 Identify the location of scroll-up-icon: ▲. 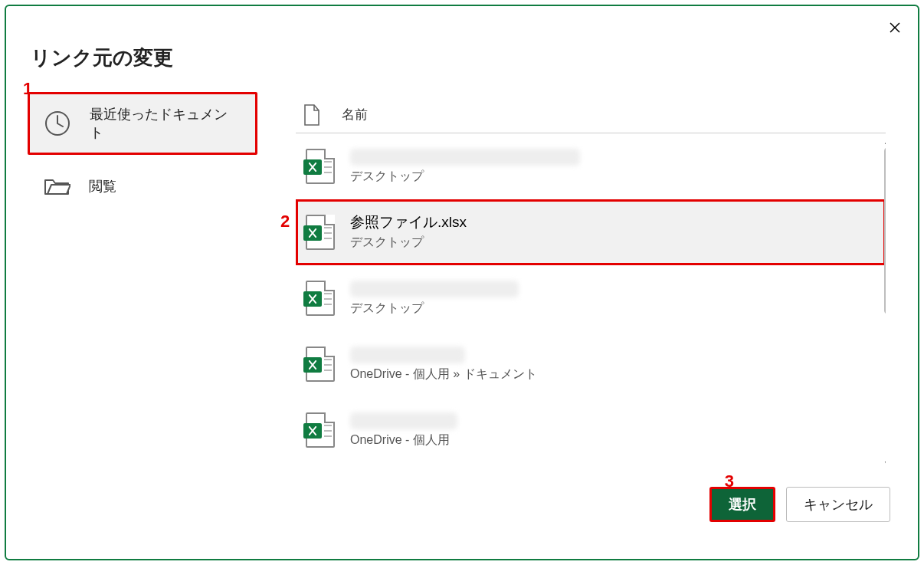
(883, 140).